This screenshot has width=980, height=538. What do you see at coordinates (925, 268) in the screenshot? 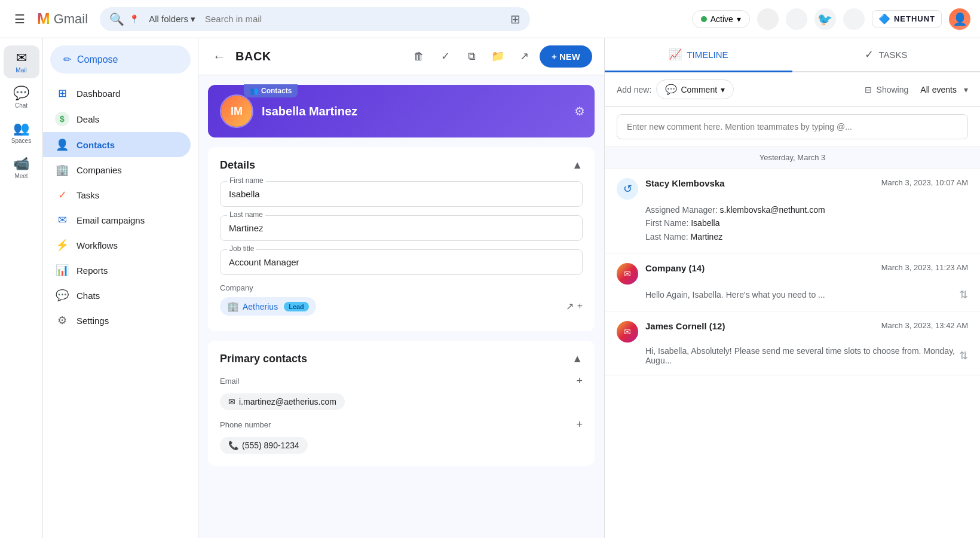
I see `event-2-time: March 3, 2023, 11:23 AM` at bounding box center [925, 268].